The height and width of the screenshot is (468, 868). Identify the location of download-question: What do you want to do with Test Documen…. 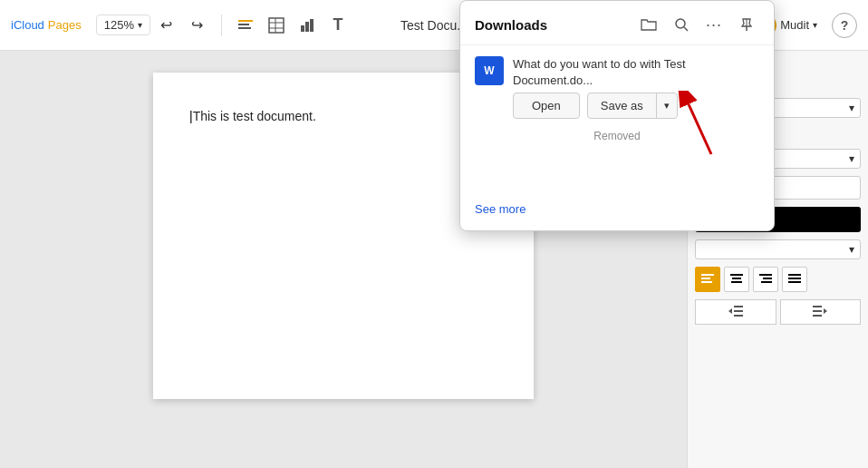
(636, 73).